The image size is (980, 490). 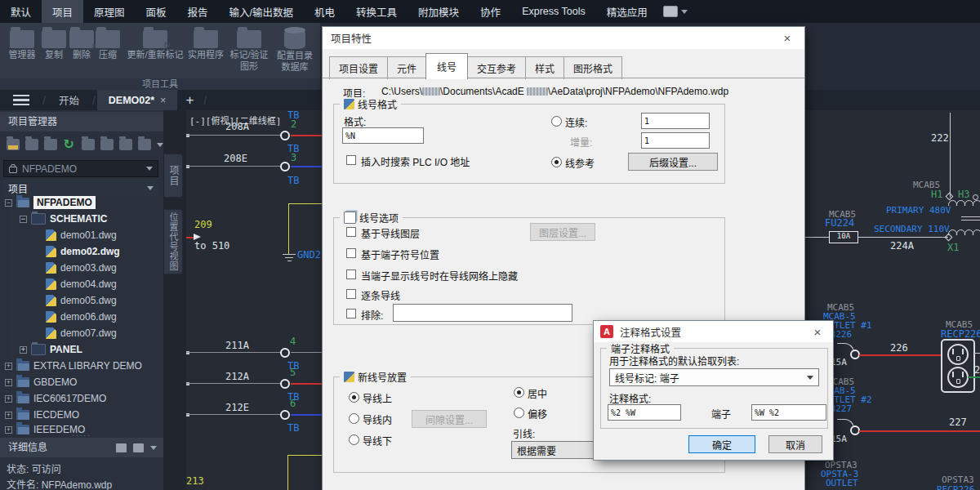 I want to click on tree-filter-dropdown: 项目, so click(x=81, y=188).